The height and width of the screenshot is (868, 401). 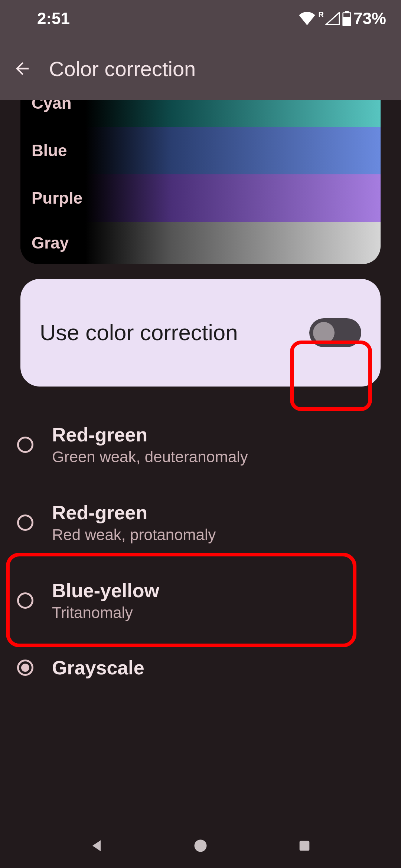 I want to click on arrow-left-icon, so click(x=22, y=69).